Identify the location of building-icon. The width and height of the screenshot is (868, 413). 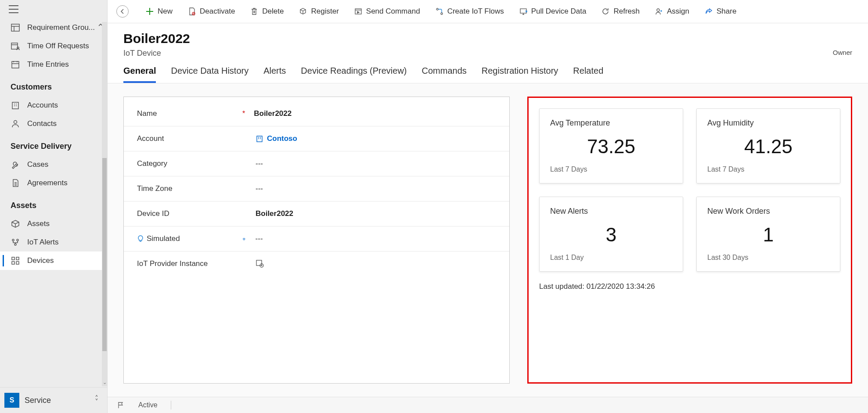
(15, 105).